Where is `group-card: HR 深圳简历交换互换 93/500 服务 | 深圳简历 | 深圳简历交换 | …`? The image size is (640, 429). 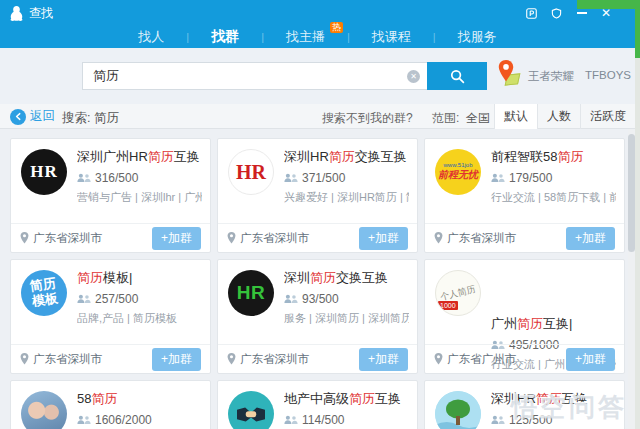
group-card: HR 深圳简历交换互换 93/500 服务 | 深圳简历 | 深圳简历交换 | … is located at coordinates (318, 316).